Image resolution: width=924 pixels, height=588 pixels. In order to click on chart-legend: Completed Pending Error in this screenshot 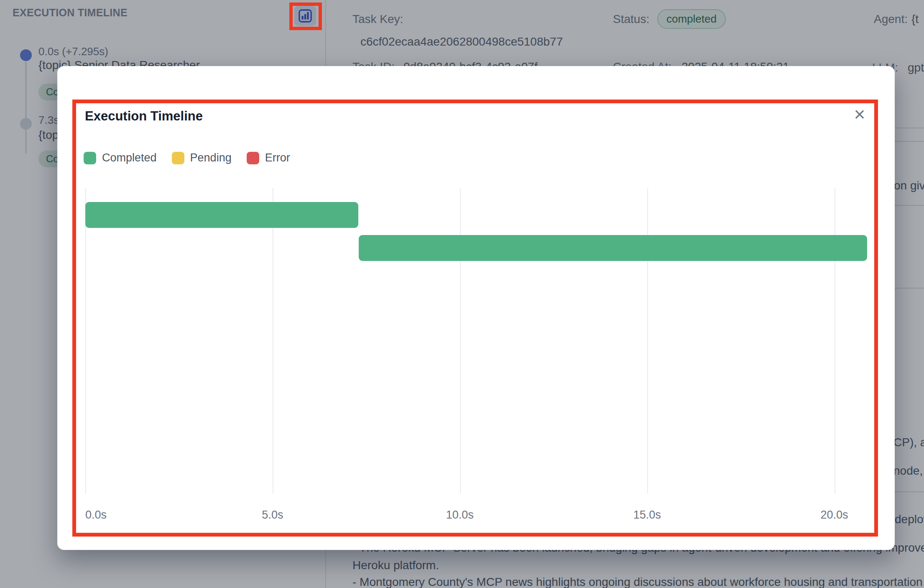, I will do `click(194, 158)`.